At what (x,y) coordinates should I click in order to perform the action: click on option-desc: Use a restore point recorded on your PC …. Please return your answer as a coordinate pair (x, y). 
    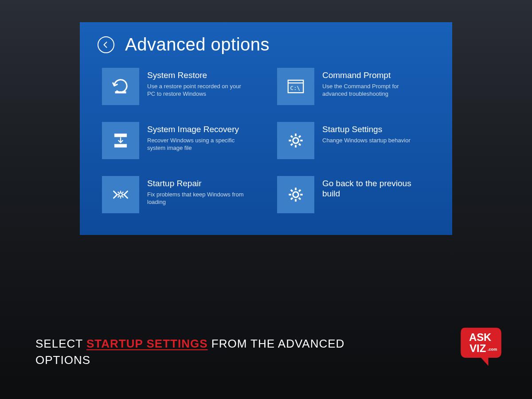
    Looking at the image, I should click on (196, 90).